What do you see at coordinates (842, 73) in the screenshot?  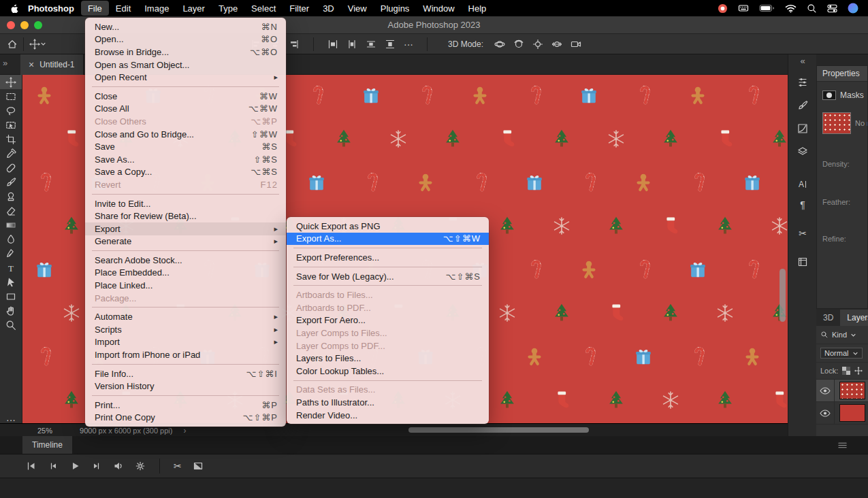 I see `properties-panel-title: Properties` at bounding box center [842, 73].